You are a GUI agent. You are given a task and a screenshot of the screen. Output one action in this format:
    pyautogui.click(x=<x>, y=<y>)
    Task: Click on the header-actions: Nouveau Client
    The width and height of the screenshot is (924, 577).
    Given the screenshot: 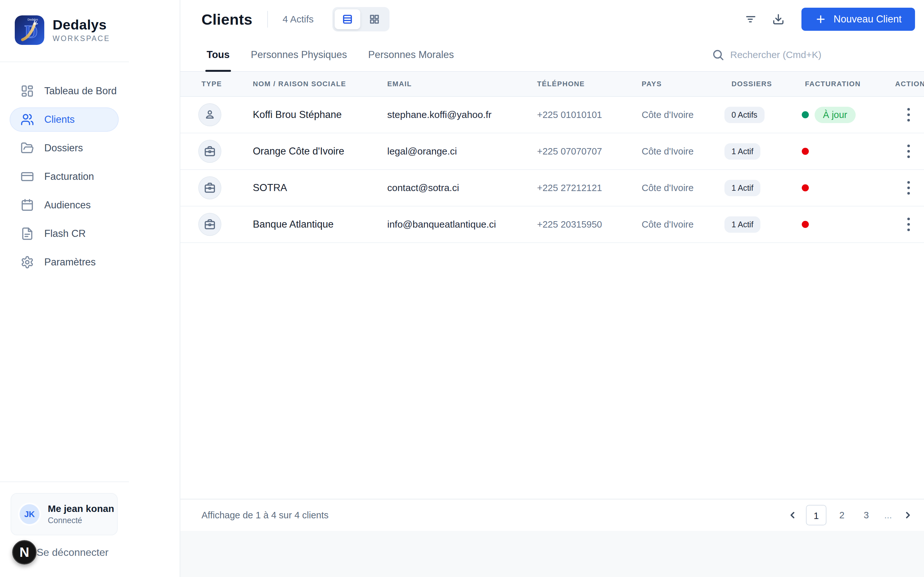 What is the action you would take?
    pyautogui.click(x=829, y=19)
    